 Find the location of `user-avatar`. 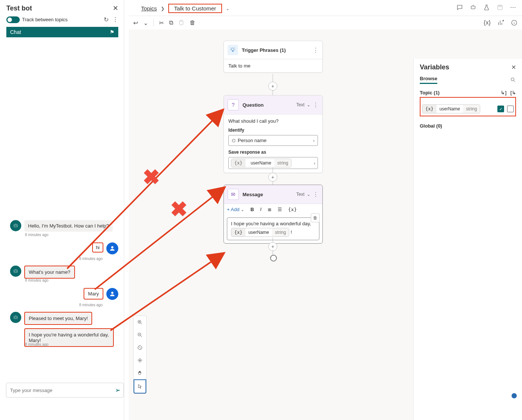

user-avatar is located at coordinates (112, 248).